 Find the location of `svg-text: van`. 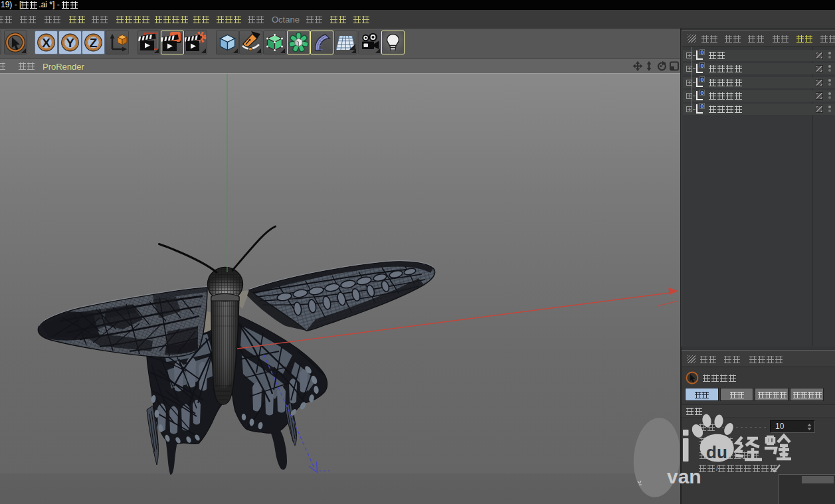

svg-text: van is located at coordinates (684, 477).